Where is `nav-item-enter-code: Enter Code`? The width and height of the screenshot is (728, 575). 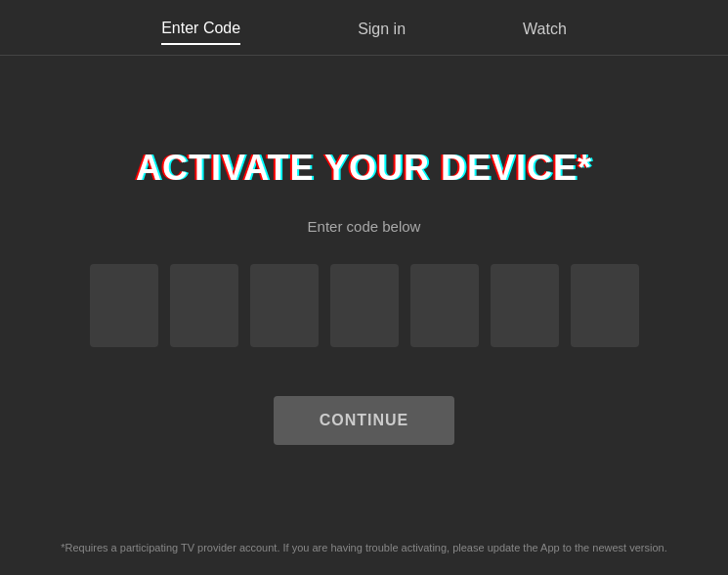
nav-item-enter-code: Enter Code is located at coordinates (201, 32).